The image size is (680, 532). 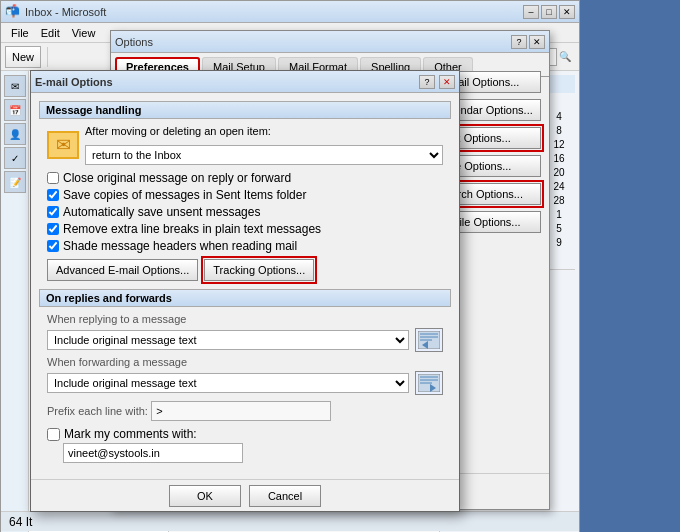 What do you see at coordinates (245, 434) in the screenshot?
I see `comment-row: Mark my comments with:` at bounding box center [245, 434].